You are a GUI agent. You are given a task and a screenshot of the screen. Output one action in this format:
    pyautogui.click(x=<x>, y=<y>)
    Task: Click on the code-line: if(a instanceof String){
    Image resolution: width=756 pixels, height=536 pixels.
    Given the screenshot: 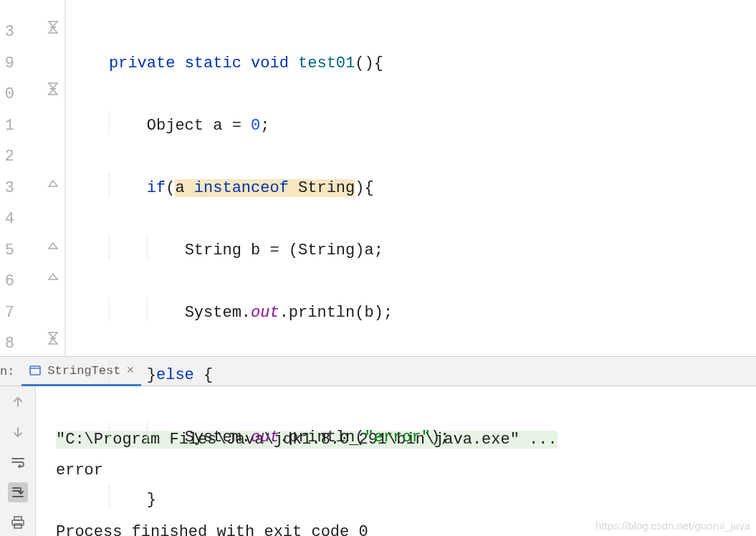 What is the action you would take?
    pyautogui.click(x=433, y=188)
    